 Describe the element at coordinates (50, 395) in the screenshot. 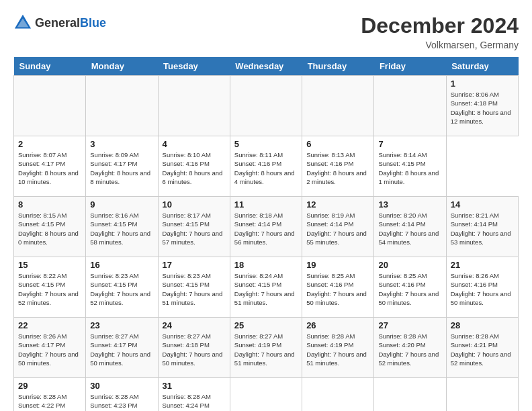

I see `calendar-cell: 29Sunrise: 8:28 AMSunset: 4:22 PMDayligh…` at that location.